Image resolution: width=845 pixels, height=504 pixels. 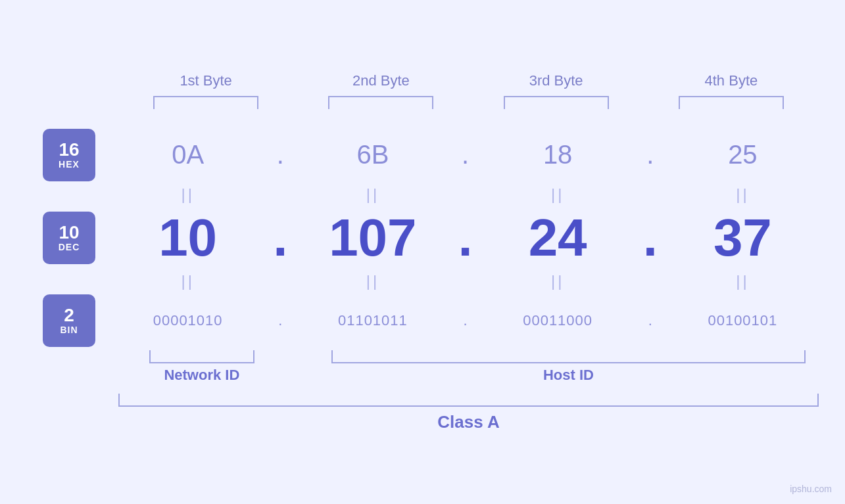 I want to click on byte-headers-row: 1st Byte 2nd Byte 3rd Byte 4th Byte, so click(x=422, y=81).